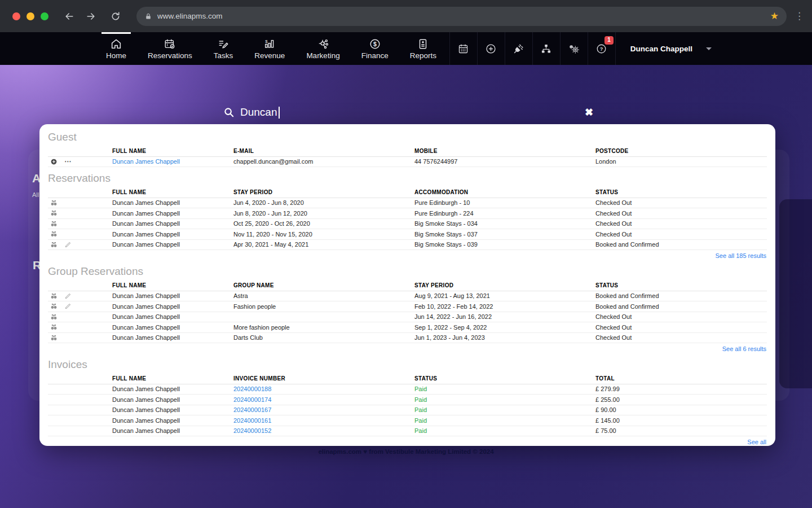  What do you see at coordinates (546, 49) in the screenshot?
I see `sitemap-button` at bounding box center [546, 49].